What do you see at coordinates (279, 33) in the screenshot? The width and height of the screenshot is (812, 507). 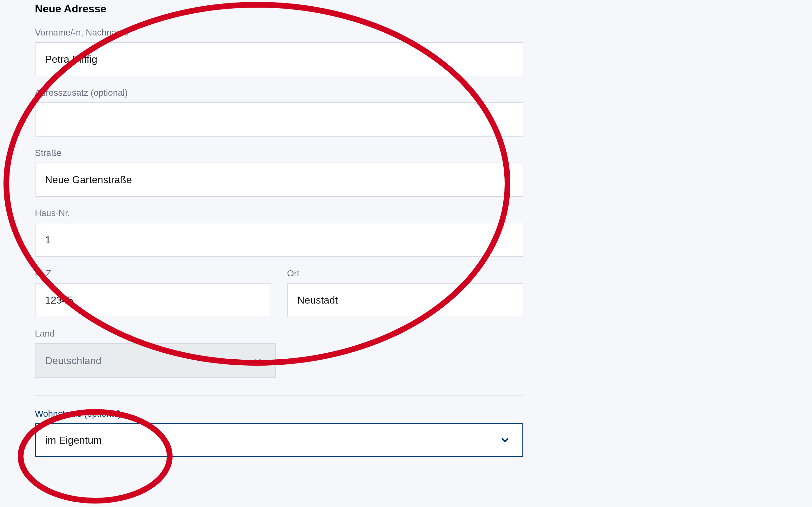 I see `name-label: Vorname/-n, Nachname` at bounding box center [279, 33].